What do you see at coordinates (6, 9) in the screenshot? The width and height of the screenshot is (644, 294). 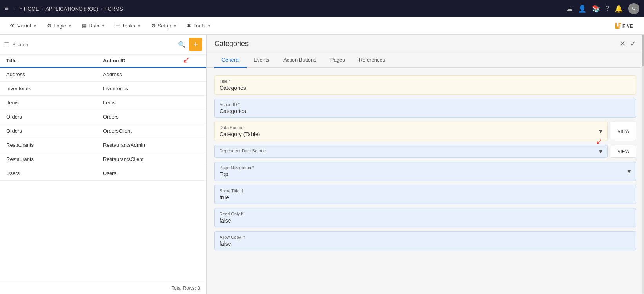 I see `menu-icon: ≡` at bounding box center [6, 9].